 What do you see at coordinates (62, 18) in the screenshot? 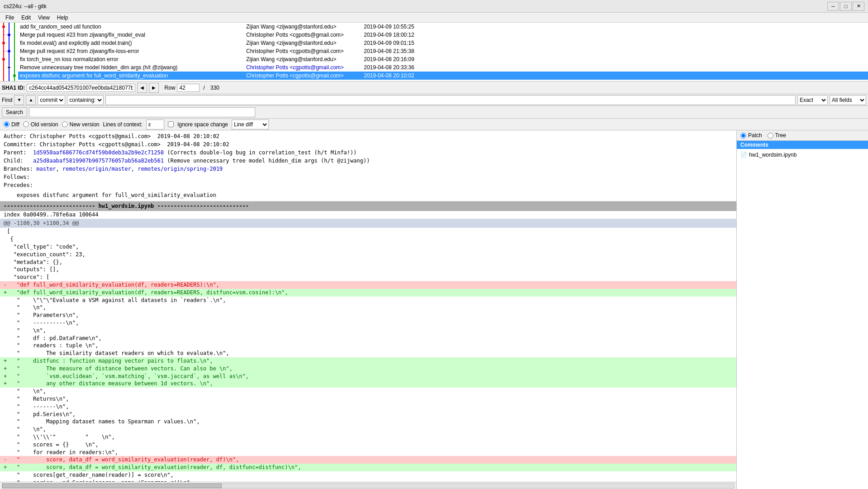
I see `menu-help: Help` at bounding box center [62, 18].